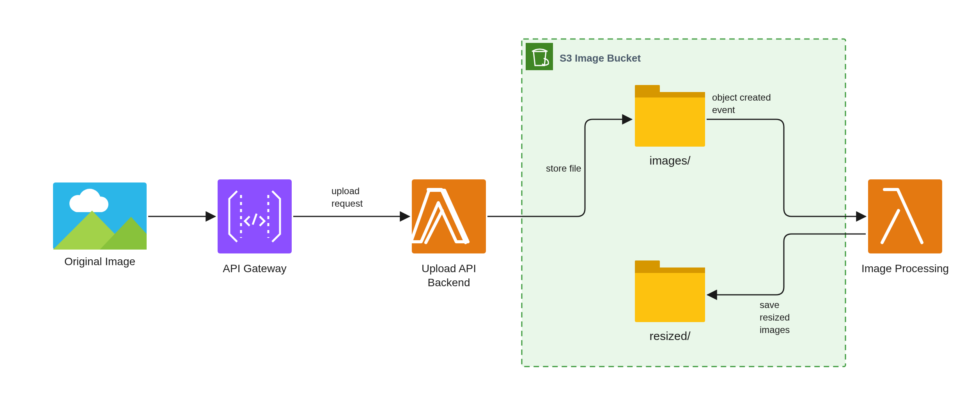  What do you see at coordinates (539, 57) in the screenshot?
I see `s3-bucket-icon` at bounding box center [539, 57].